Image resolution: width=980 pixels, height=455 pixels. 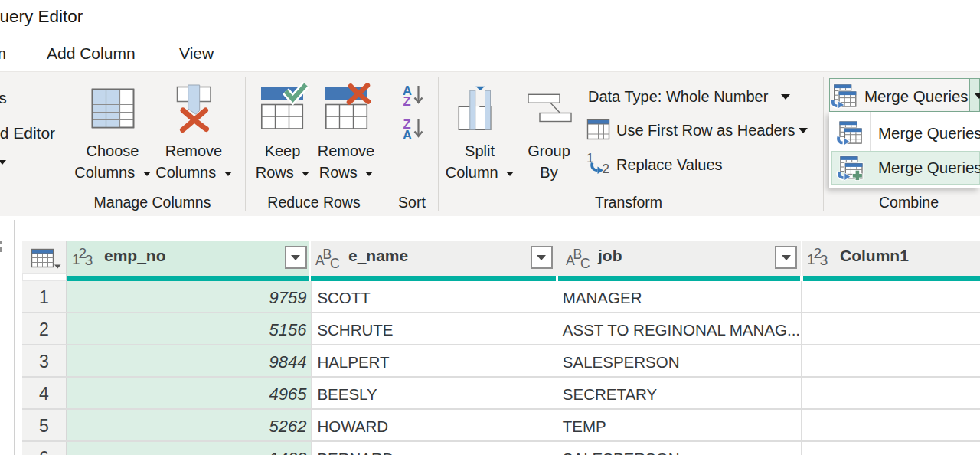 I want to click on svg-text: Z, so click(x=407, y=101).